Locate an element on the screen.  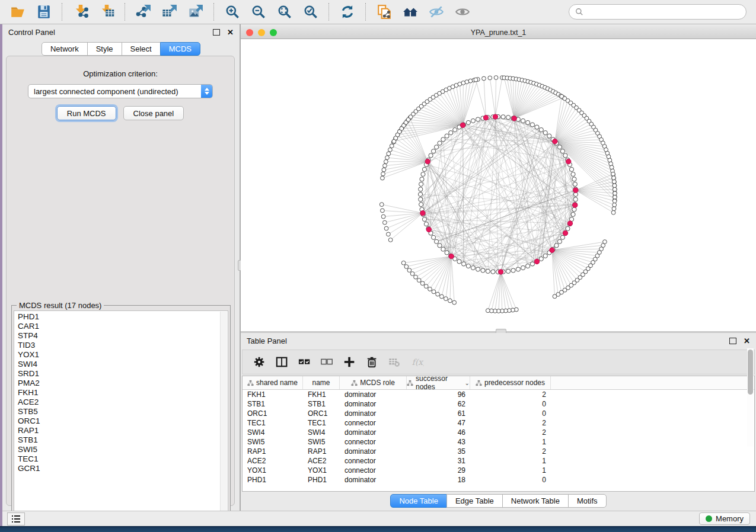
criterion-dropdown: largest connected component (undirected) is located at coordinates (120, 91).